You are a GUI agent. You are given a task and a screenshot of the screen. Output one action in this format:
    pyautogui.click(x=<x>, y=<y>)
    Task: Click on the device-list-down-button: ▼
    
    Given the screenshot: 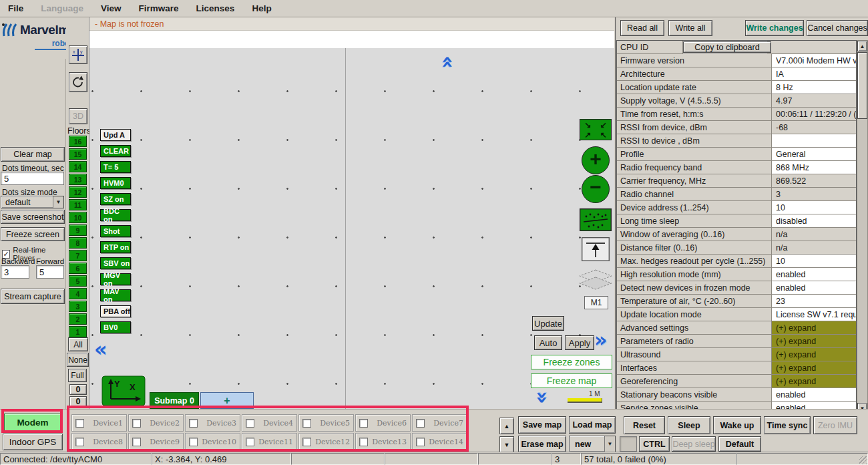 What is the action you would take?
    pyautogui.click(x=507, y=445)
    